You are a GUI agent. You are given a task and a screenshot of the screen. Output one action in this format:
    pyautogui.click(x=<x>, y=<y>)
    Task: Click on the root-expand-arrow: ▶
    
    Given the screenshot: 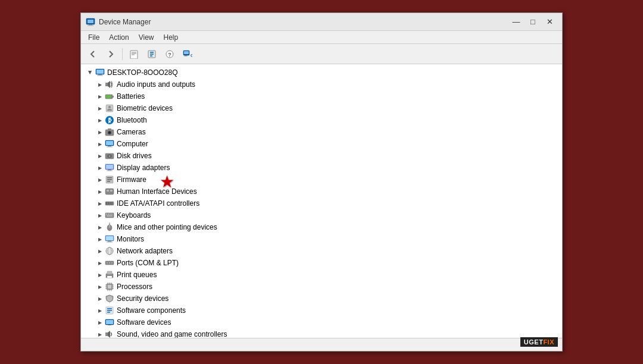 What is the action you would take?
    pyautogui.click(x=90, y=73)
    